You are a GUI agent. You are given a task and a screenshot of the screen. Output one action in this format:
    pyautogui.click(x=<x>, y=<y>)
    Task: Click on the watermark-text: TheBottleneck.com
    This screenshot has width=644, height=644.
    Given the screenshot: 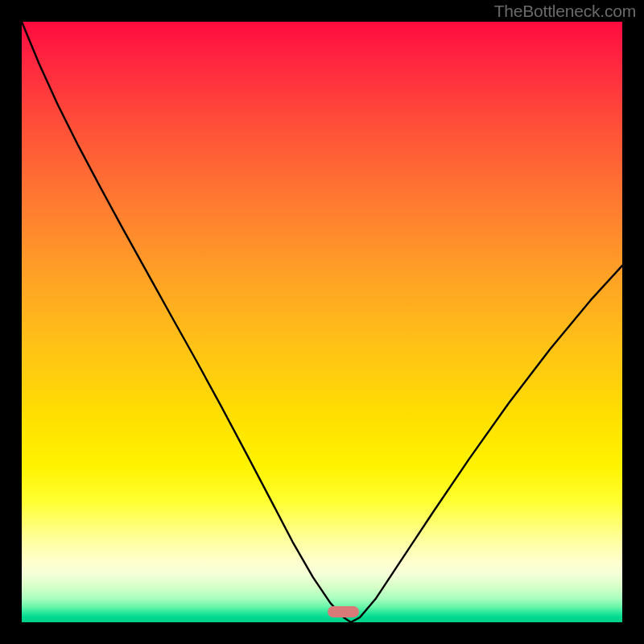 What is the action you would take?
    pyautogui.click(x=565, y=11)
    